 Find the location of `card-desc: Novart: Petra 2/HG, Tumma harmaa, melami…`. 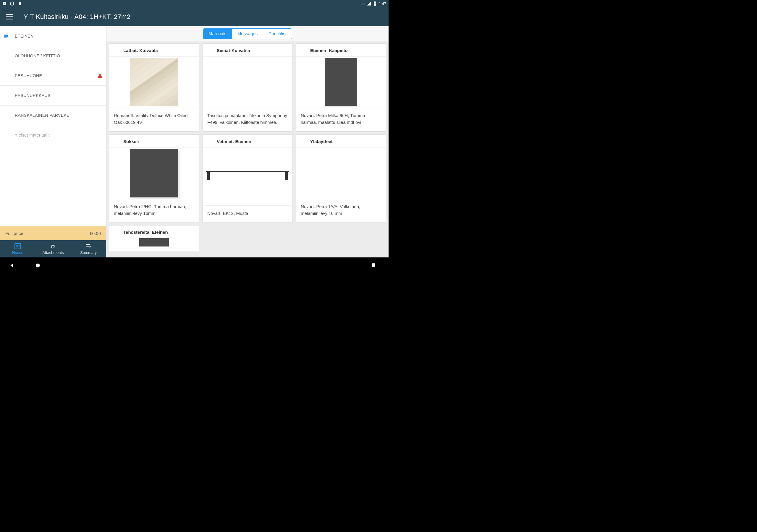

card-desc: Novart: Petra 2/HG, Tumma harmaa, melami… is located at coordinates (154, 210).